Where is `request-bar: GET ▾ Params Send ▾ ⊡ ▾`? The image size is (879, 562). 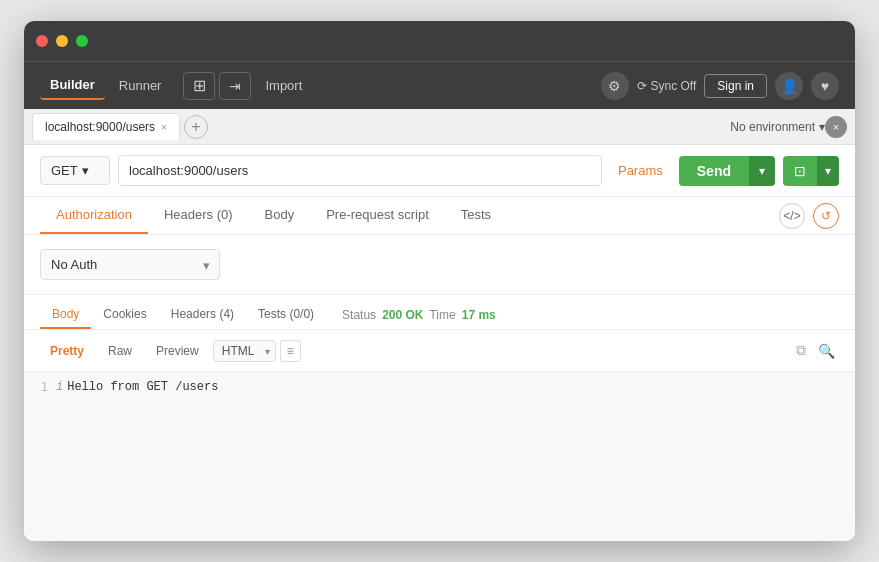
request-bar: GET ▾ Params Send ▾ ⊡ ▾ is located at coordinates (440, 171).